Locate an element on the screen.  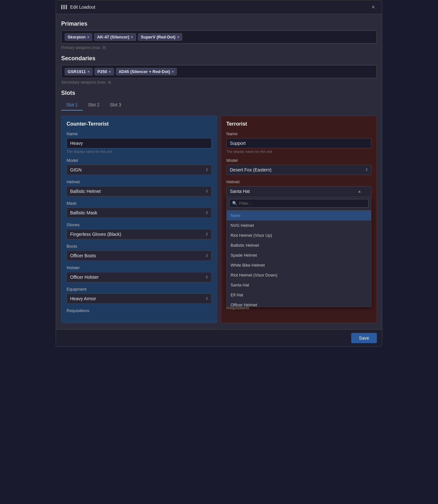
ct-equipment-label: Equipment is located at coordinates (139, 289).